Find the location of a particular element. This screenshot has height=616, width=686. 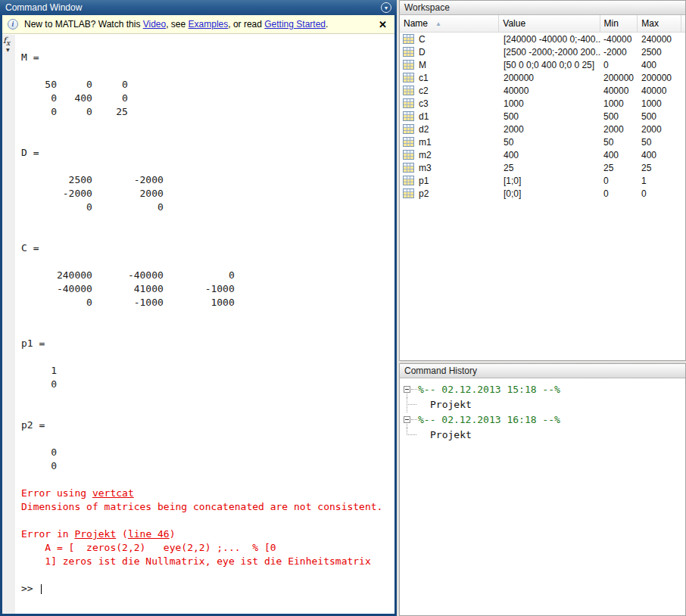

console-line: 50 0 0 is located at coordinates (207, 85).